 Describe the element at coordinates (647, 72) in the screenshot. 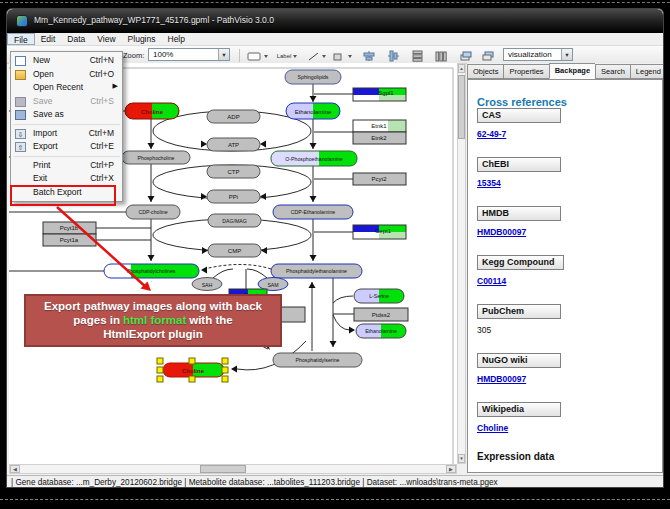

I see `tab-legend: Legend` at that location.